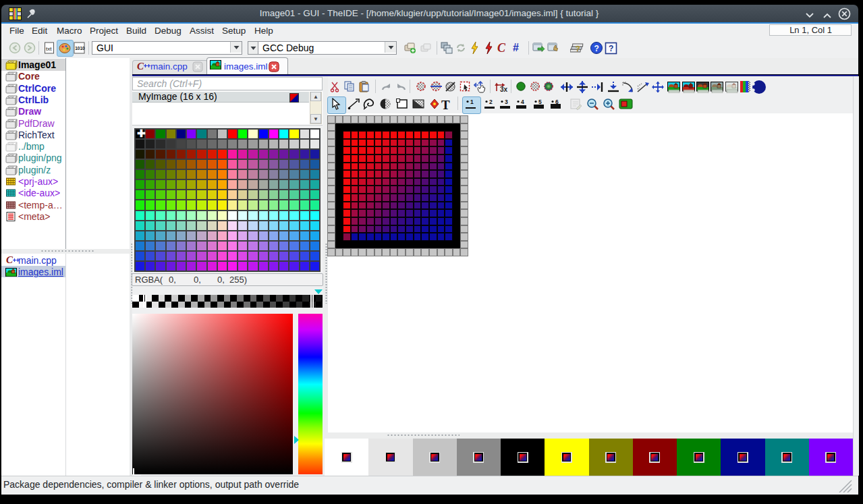 This screenshot has height=504, width=863. Describe the element at coordinates (506, 102) in the screenshot. I see `svg-text: 3` at that location.